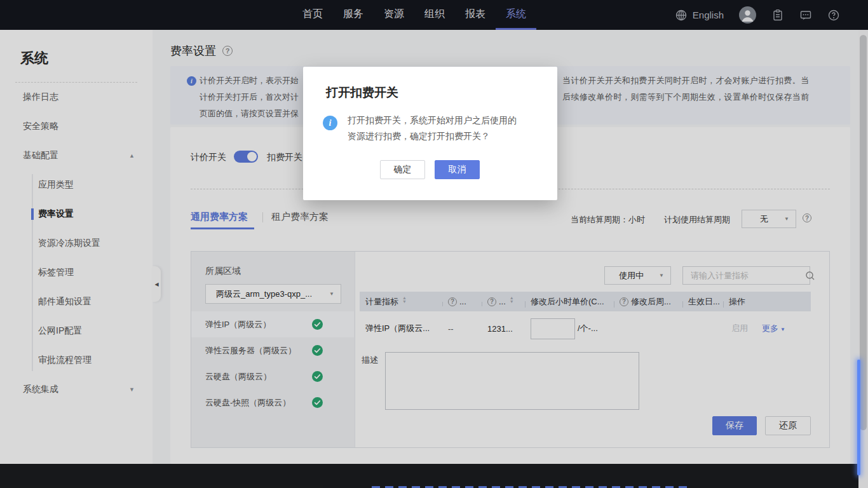  What do you see at coordinates (458, 170) in the screenshot?
I see `cancel-button: 取消` at bounding box center [458, 170].